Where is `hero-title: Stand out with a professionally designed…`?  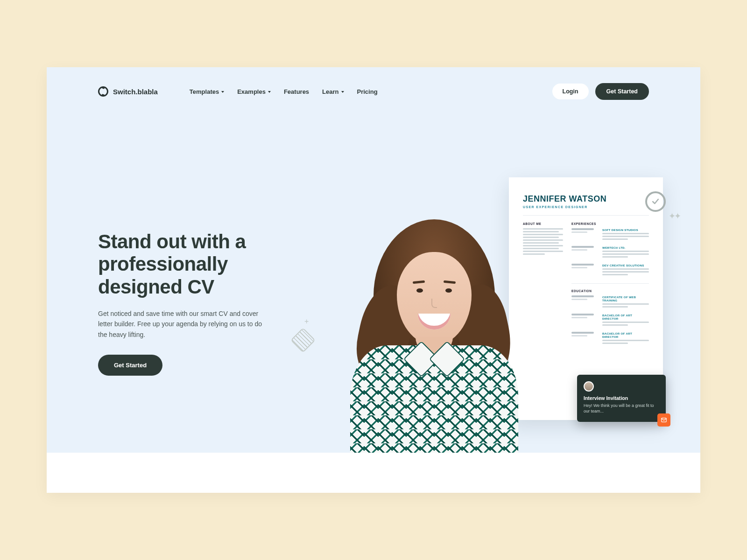 hero-title: Stand out with a professionally designed… is located at coordinates (194, 264).